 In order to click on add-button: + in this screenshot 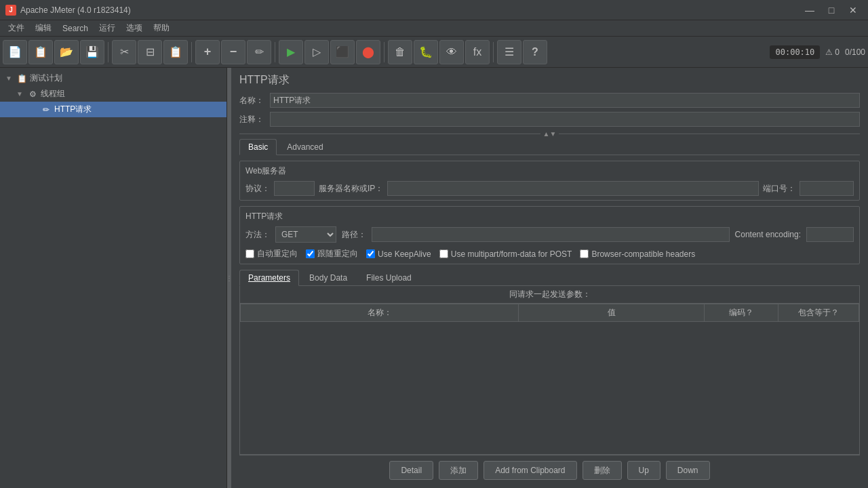, I will do `click(208, 52)`.